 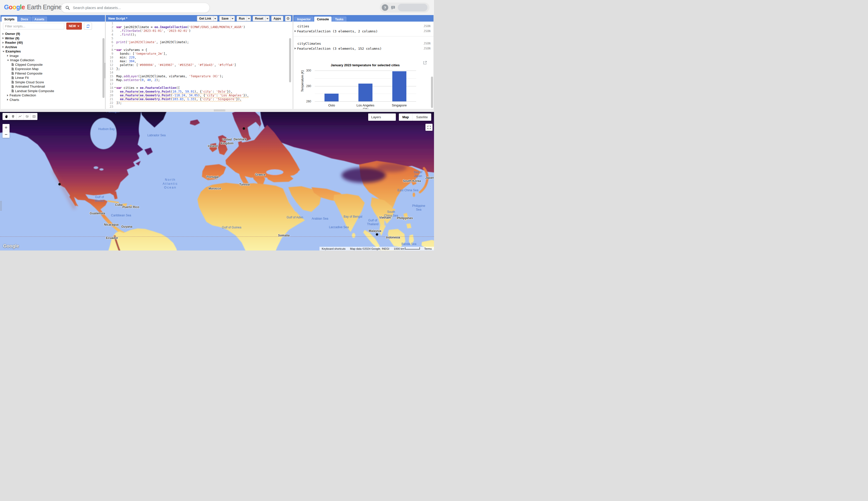 What do you see at coordinates (52, 91) in the screenshot?
I see `tree-item-landsat-simple-composite: Landsat Simple Composite` at bounding box center [52, 91].